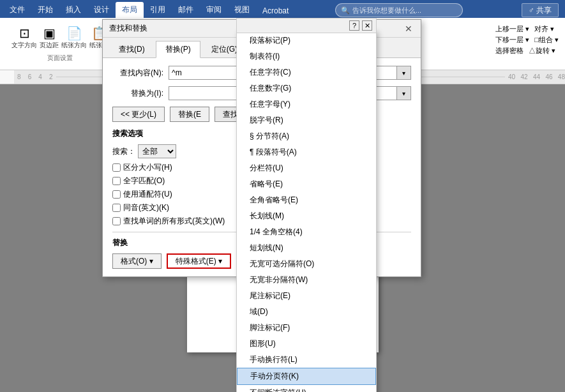 The height and width of the screenshot is (392, 565). Describe the element at coordinates (139, 114) in the screenshot. I see `less-button: << 更少(L)` at that location.